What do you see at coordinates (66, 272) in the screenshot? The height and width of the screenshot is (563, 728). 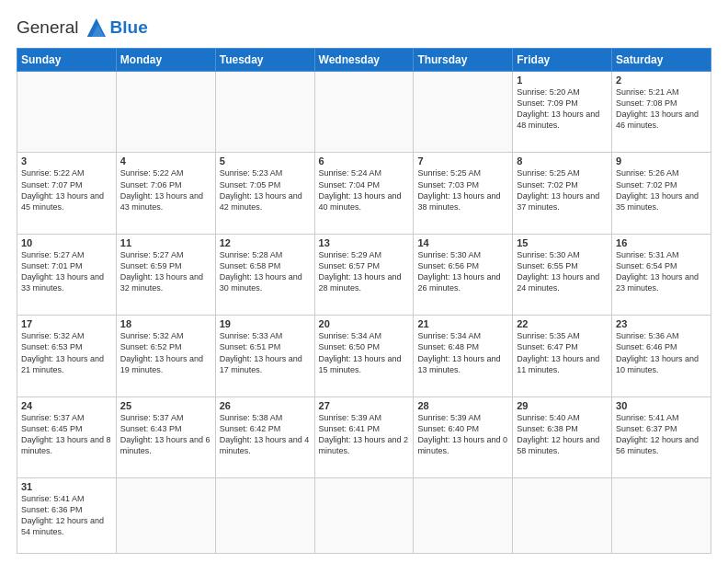 I see `day-info: Sunrise: 5:27 AM Sunset: 7:01 PM Dayligh…` at bounding box center [66, 272].